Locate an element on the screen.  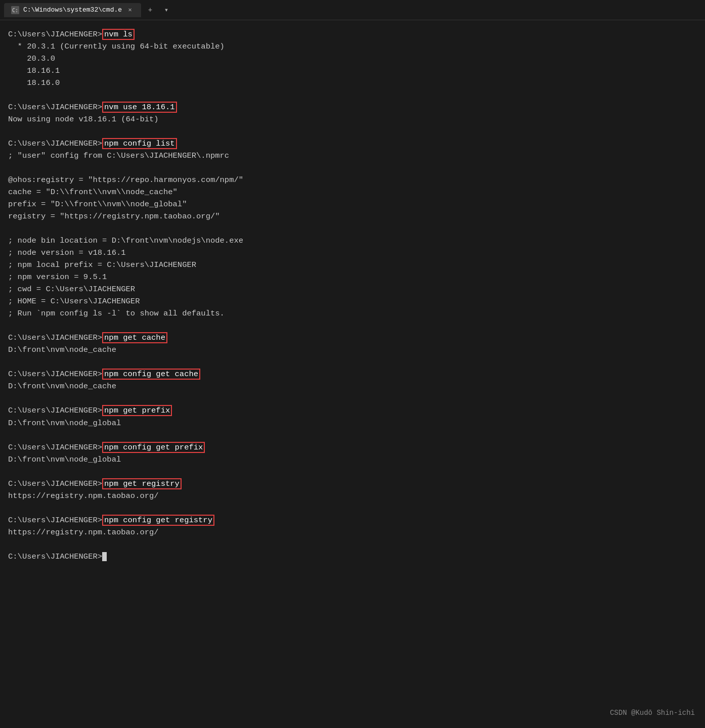
output-text: ; Run `npm config ls -l` to show all def… is located at coordinates (116, 313).